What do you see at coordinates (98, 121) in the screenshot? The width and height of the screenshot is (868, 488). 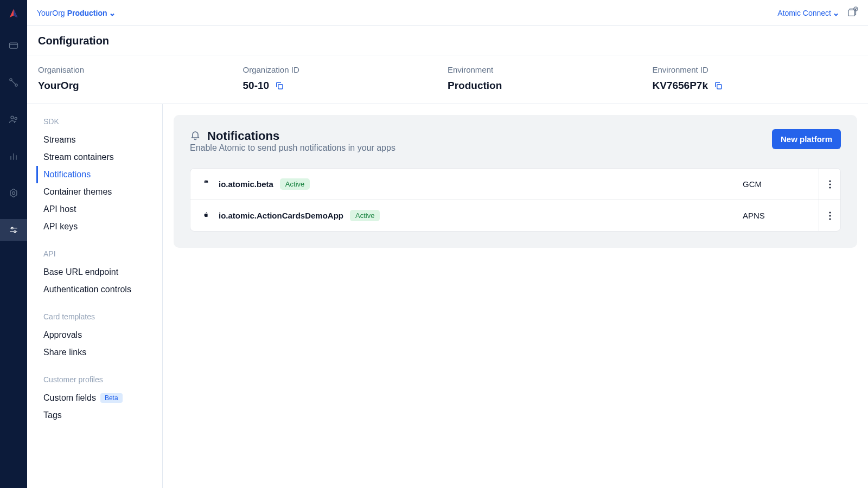 I see `subnav-heading-sdk: SDK` at bounding box center [98, 121].